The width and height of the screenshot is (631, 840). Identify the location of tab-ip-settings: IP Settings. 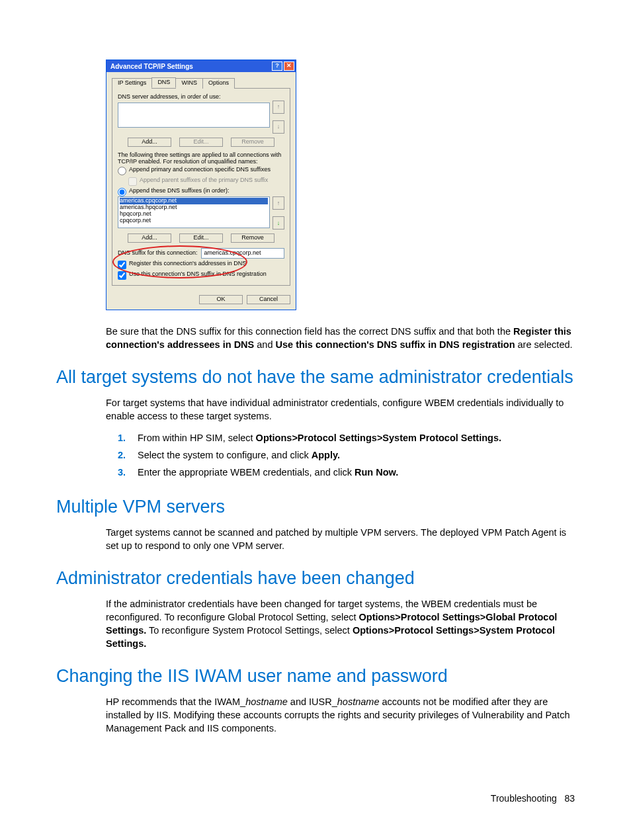
(132, 83).